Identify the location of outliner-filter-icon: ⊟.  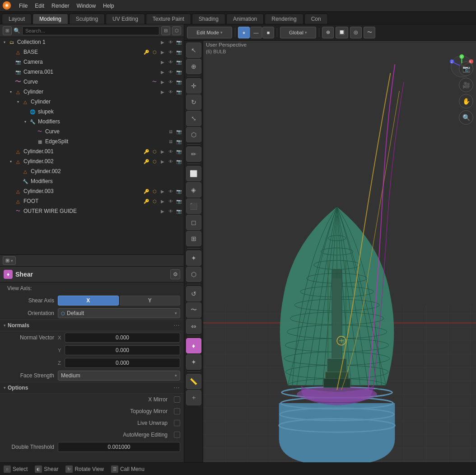
(166, 31).